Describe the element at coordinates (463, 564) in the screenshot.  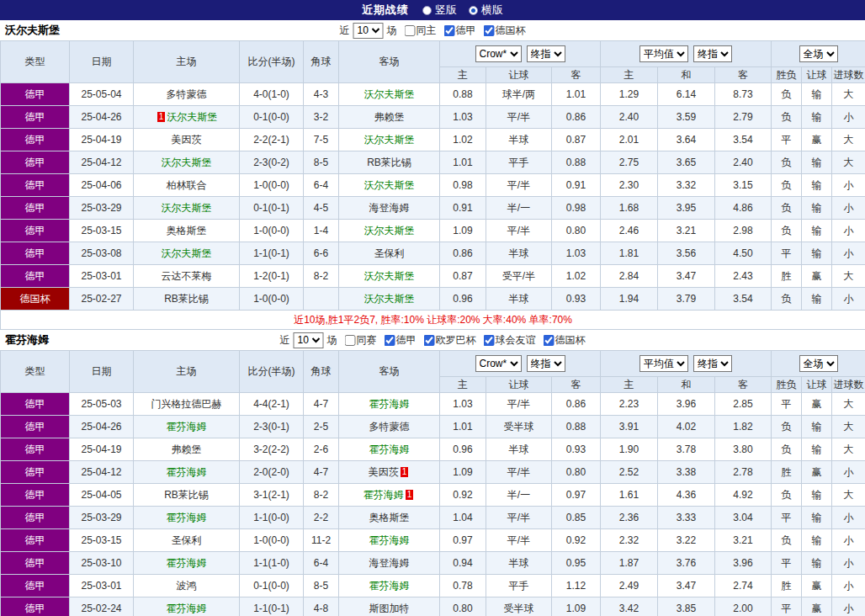
I see `odds-home: 0.94` at that location.